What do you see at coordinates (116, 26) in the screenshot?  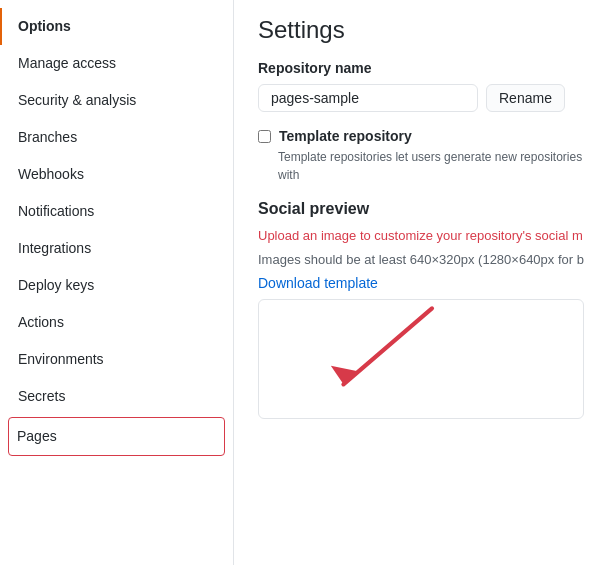 I see `sidebar-item-options: Options` at bounding box center [116, 26].